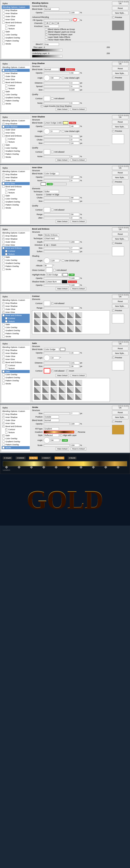 This screenshot has width=130, height=868. I want to click on make-default-button: Make Default, so click(62, 109).